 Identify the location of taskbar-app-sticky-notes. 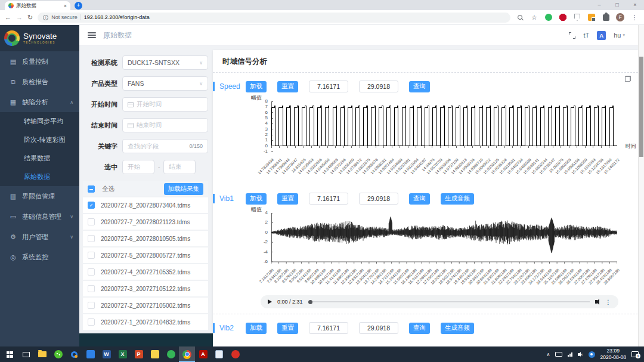
(155, 354).